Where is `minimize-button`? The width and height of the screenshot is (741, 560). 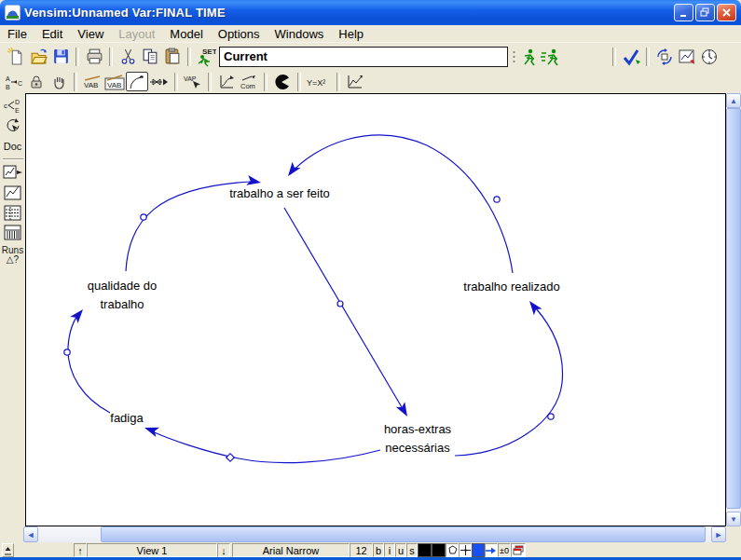 minimize-button is located at coordinates (684, 13).